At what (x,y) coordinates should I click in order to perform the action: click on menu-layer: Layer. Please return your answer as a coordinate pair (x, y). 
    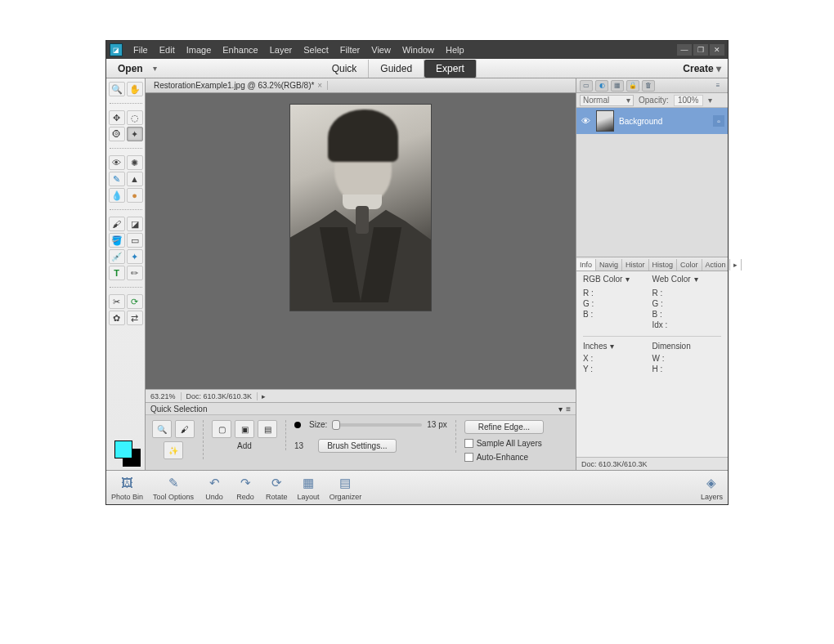
    Looking at the image, I should click on (281, 50).